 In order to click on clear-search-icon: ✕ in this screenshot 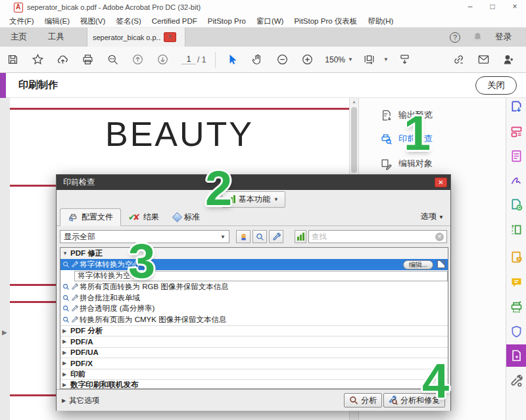, I will do `click(439, 237)`.